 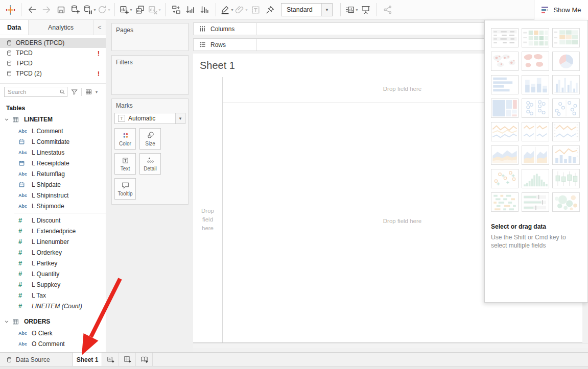 I want to click on sort-descending-button, so click(x=205, y=10).